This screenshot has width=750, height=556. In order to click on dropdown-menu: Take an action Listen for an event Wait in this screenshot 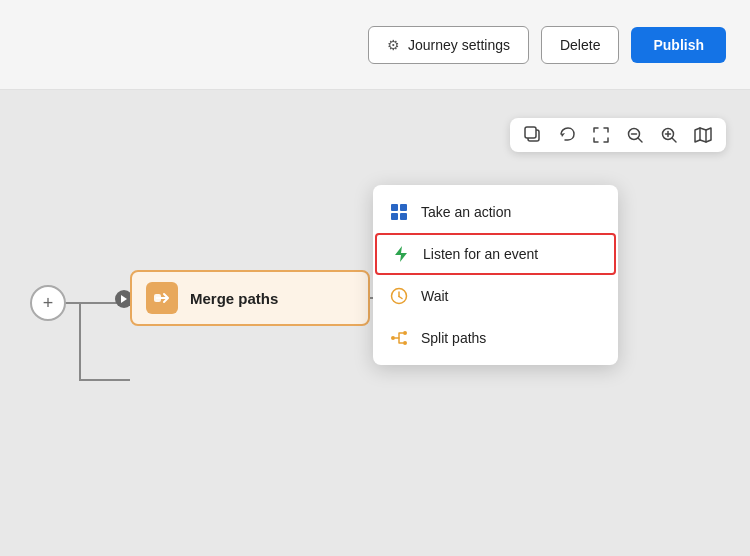, I will do `click(496, 275)`.